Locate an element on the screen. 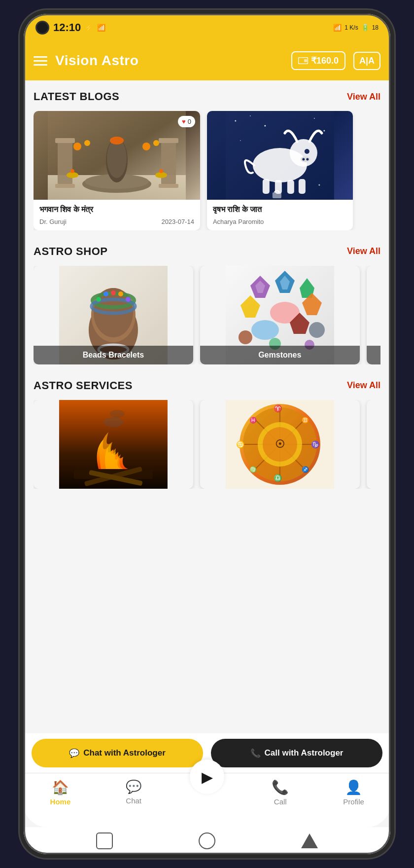 This screenshot has width=414, height=868. chat-cta-icon: 💬 is located at coordinates (74, 754).